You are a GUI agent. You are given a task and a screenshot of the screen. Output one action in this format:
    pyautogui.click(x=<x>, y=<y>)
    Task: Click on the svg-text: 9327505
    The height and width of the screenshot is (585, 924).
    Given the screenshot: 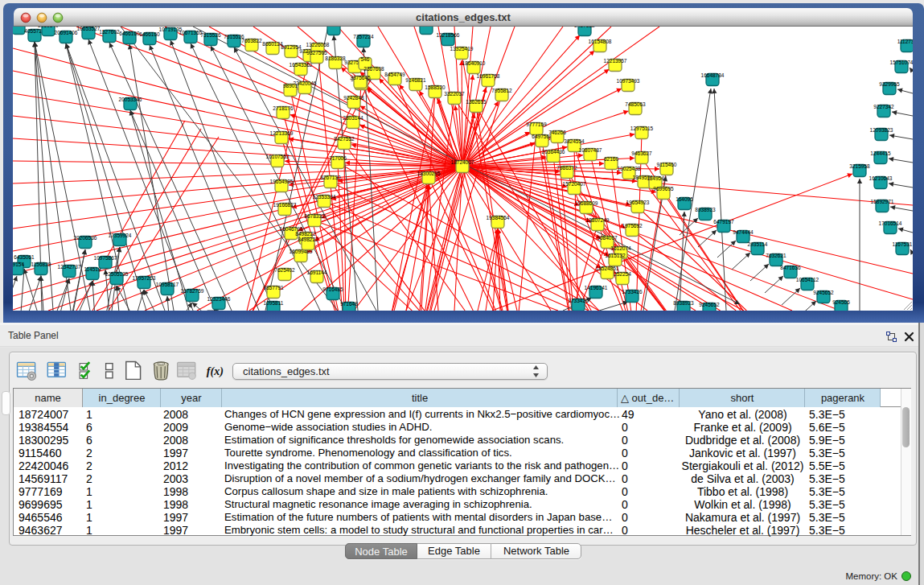 What is the action you would take?
    pyautogui.click(x=317, y=53)
    